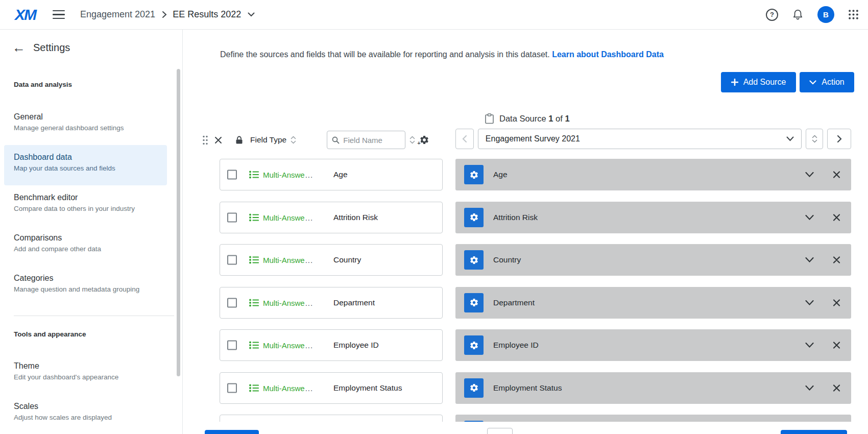 The width and height of the screenshot is (868, 434). Describe the element at coordinates (854, 14) in the screenshot. I see `apps-grid-icon` at that location.